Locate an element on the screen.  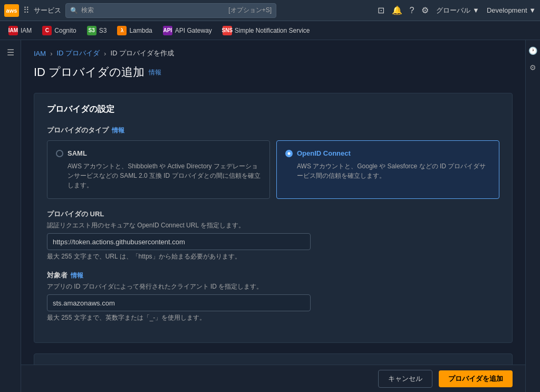
services-label: サービス is located at coordinates (47, 11).